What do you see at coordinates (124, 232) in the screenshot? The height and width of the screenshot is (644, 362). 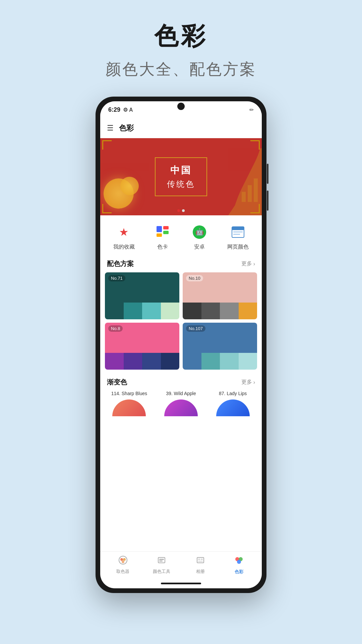 I see `favorites-icon: ★` at bounding box center [124, 232].